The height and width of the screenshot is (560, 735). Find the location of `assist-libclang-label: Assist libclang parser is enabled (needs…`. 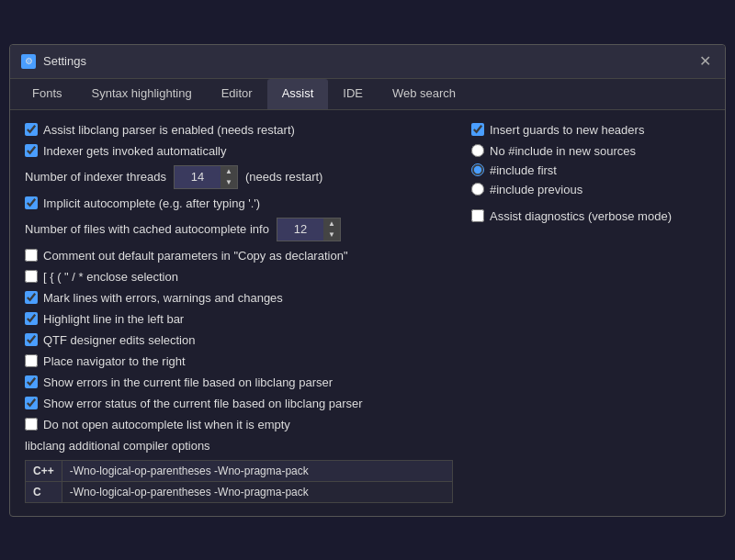

assist-libclang-label: Assist libclang parser is enabled (needs… is located at coordinates (169, 130).